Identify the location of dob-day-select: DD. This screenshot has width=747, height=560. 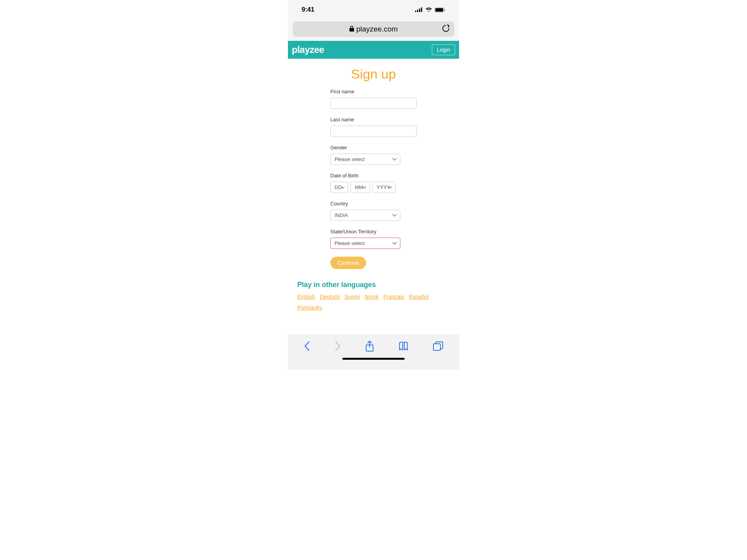
(339, 187).